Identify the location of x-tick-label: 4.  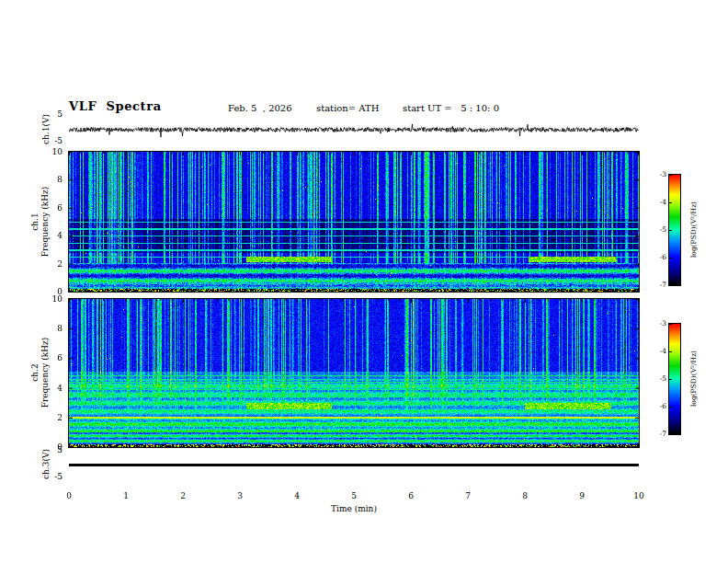
(297, 496).